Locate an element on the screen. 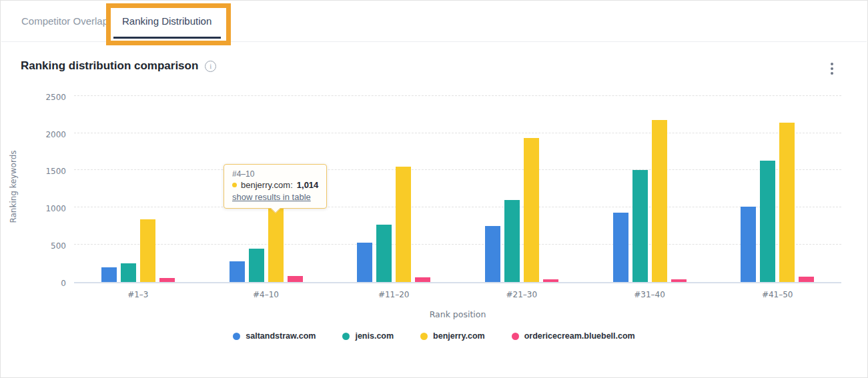  legend-label: ordericecream.bluebell.com is located at coordinates (580, 336).